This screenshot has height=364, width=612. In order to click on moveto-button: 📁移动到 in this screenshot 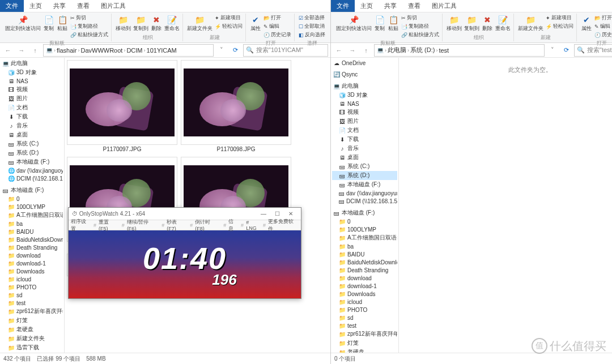, I will do `click(124, 23)`.